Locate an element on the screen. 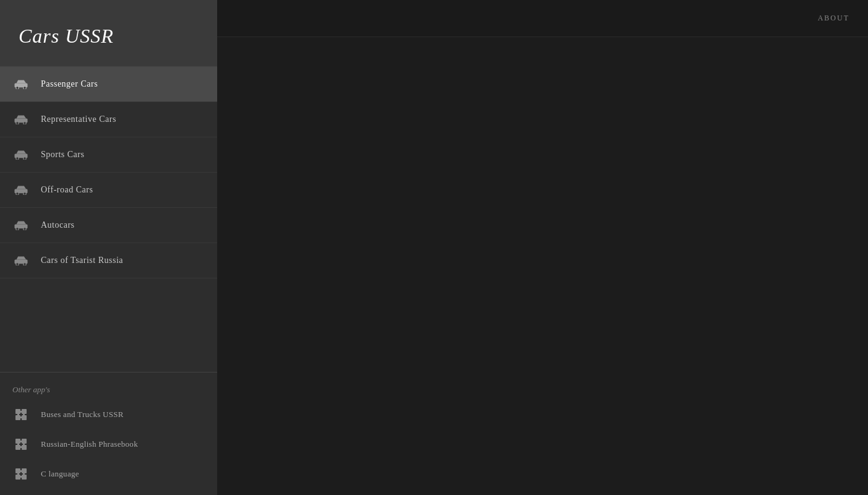 The height and width of the screenshot is (495, 868). nav-item-autocars: Autocars is located at coordinates (109, 225).